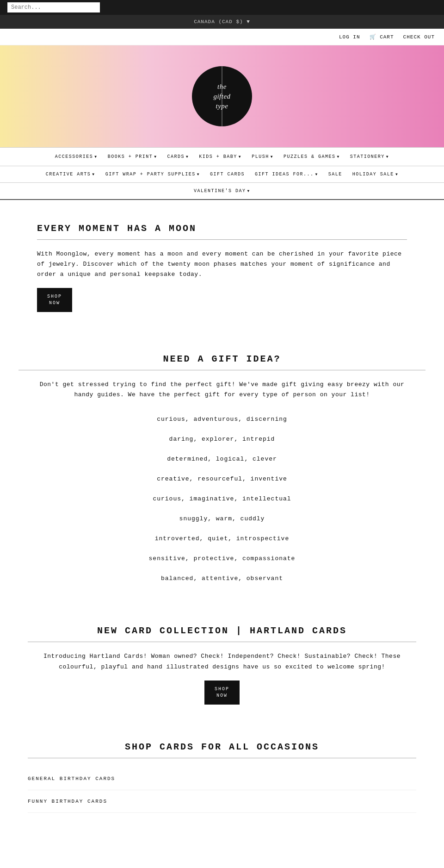  Describe the element at coordinates (70, 174) in the screenshot. I see `nav-item-creative-arts: CREATIVE ARTS ▼` at that location.